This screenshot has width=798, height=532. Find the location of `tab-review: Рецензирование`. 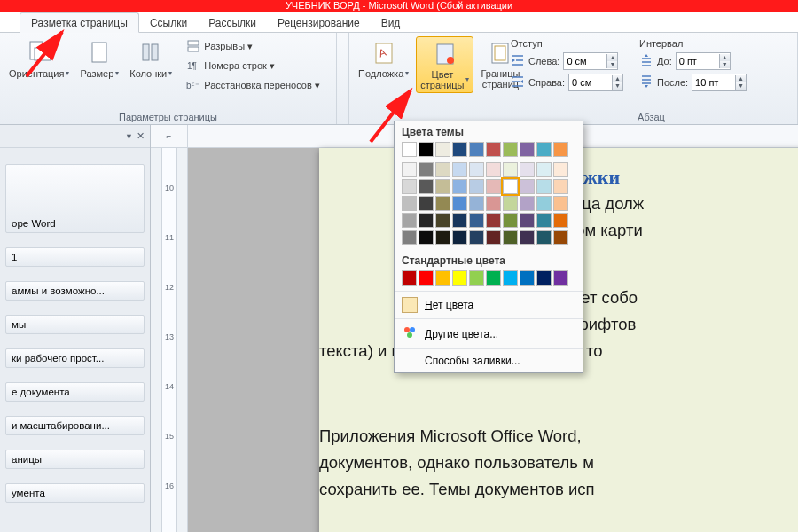

tab-review: Рецензирование is located at coordinates (319, 23).